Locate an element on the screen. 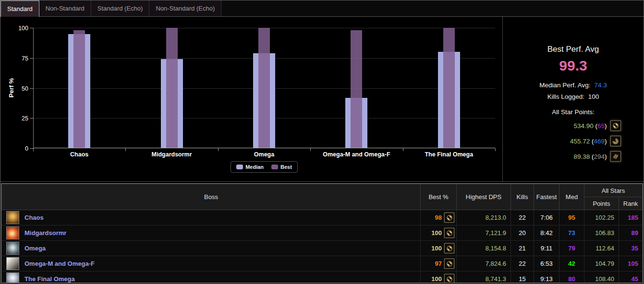 The width and height of the screenshot is (644, 284). tab-non-standard-echo: Non-Standard (Echo) is located at coordinates (185, 9).